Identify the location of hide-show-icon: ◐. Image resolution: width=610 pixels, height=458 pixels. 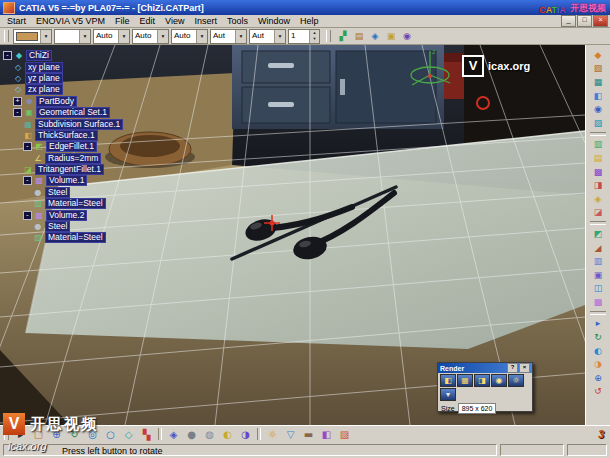
(228, 434).